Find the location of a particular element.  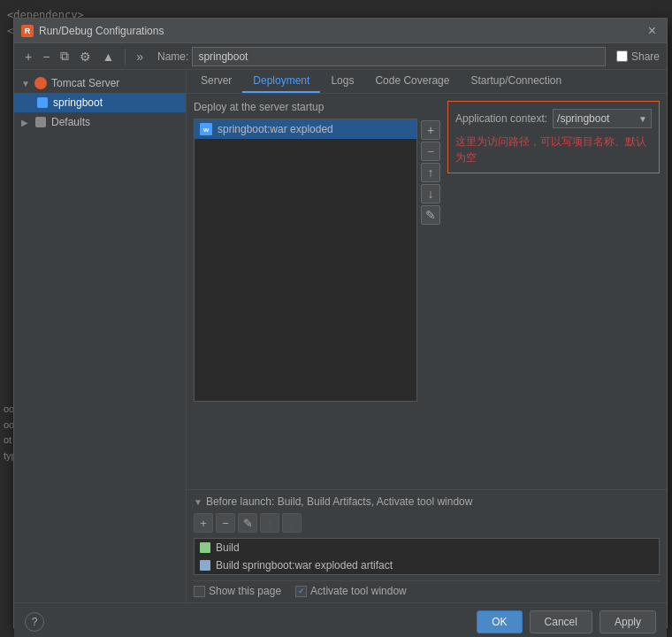

share-label: Share is located at coordinates (645, 57).